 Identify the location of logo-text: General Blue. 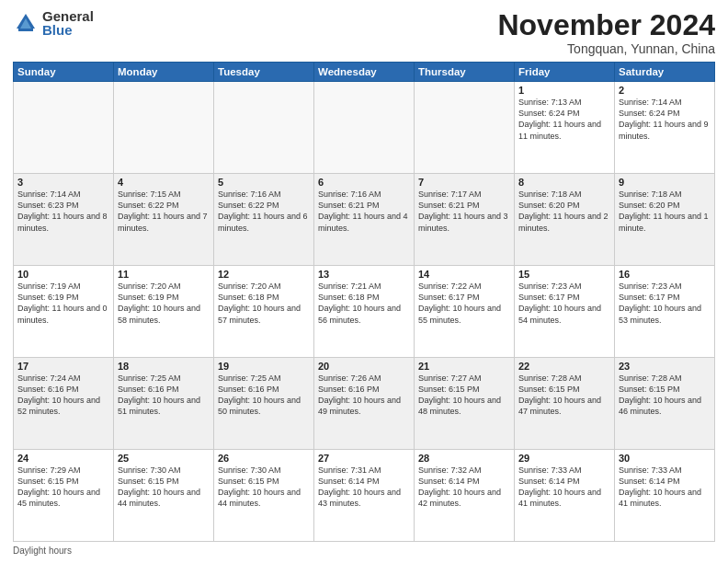
(68, 23).